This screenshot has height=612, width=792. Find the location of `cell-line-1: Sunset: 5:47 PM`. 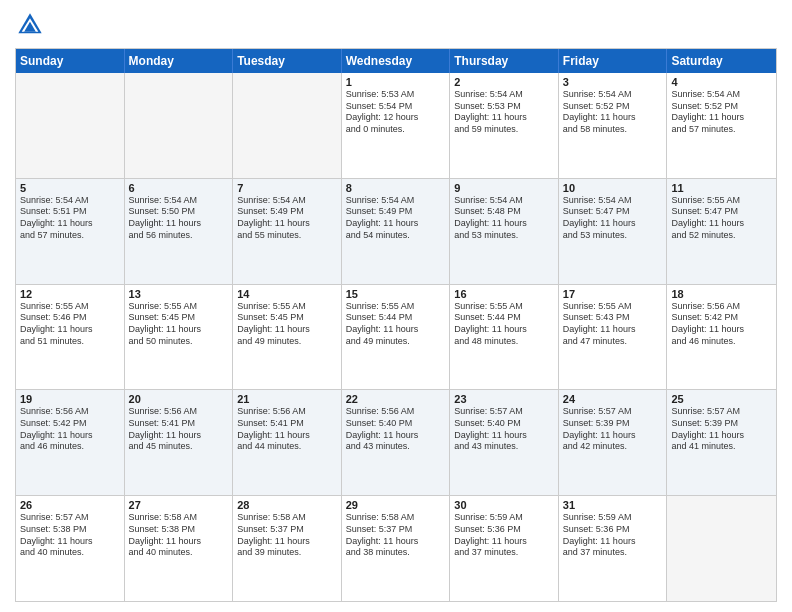

cell-line-1: Sunset: 5:47 PM is located at coordinates (613, 212).